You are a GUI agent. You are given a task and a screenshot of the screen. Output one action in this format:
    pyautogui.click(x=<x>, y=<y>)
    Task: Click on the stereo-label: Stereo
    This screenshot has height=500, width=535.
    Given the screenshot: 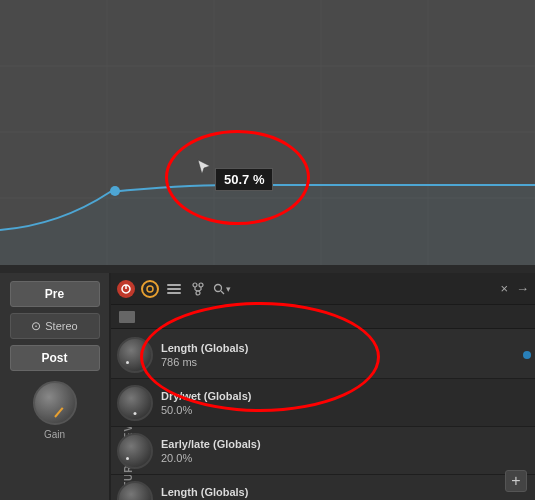 What is the action you would take?
    pyautogui.click(x=61, y=326)
    